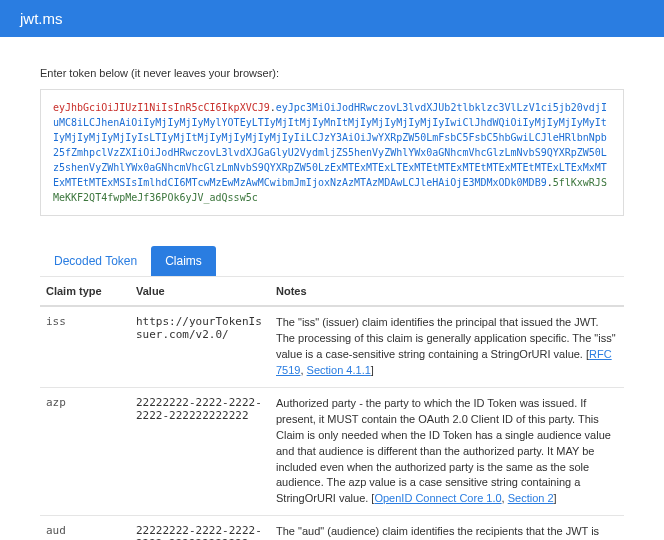 The height and width of the screenshot is (540, 664). Describe the element at coordinates (332, 346) in the screenshot. I see `table-row: iss https://yourTokenIssuer.com/v2.0/ Th…` at that location.